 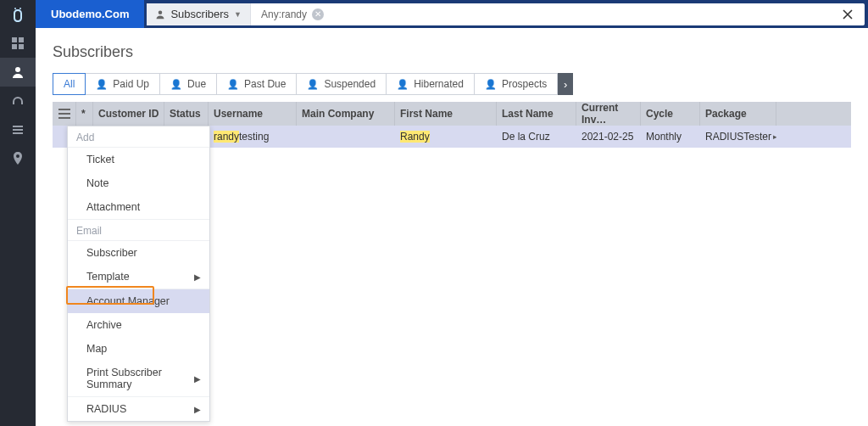 What do you see at coordinates (505, 14) in the screenshot?
I see `tabstrip: Subscribers ▼ Any:randy ✕` at bounding box center [505, 14].